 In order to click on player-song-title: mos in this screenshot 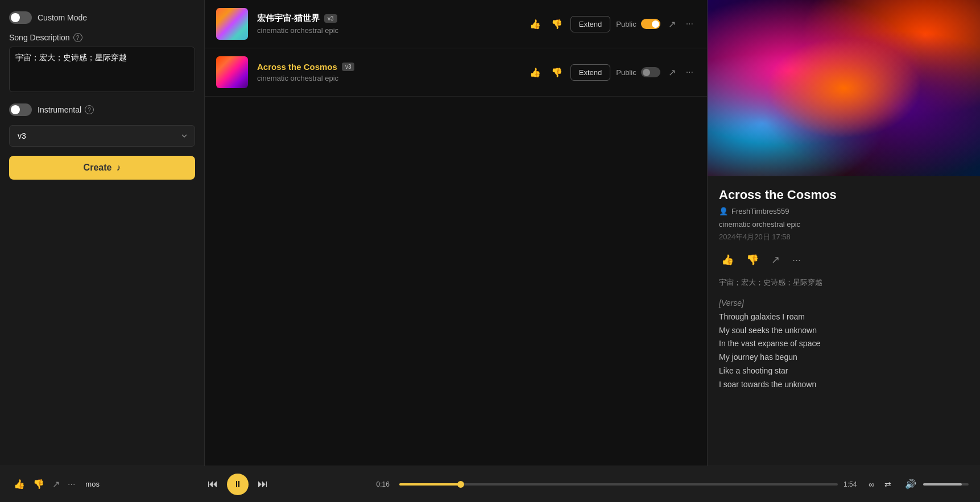, I will do `click(92, 484)`.